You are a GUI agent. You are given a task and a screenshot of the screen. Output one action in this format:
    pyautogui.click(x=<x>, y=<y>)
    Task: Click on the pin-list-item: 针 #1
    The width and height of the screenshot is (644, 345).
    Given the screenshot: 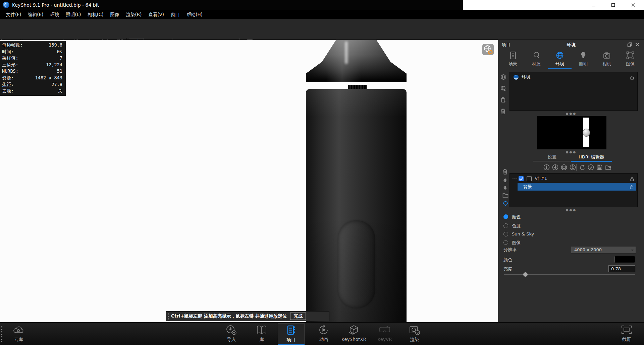 What is the action you would take?
    pyautogui.click(x=574, y=179)
    